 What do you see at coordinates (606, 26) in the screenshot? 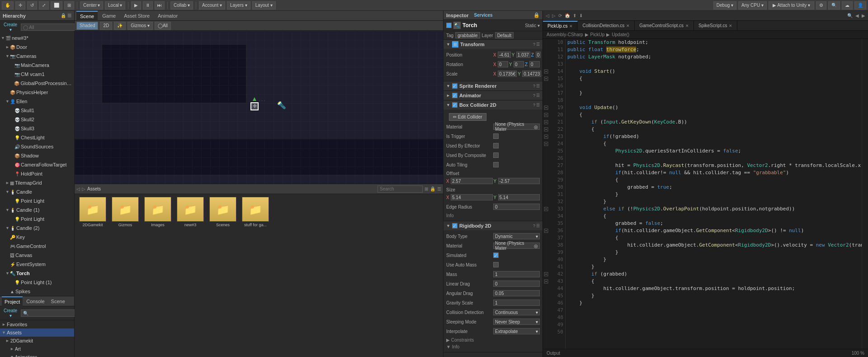
I see `editor-tab-CollisionDetection-cs: CollisionDetection.cs✕` at bounding box center [606, 26].